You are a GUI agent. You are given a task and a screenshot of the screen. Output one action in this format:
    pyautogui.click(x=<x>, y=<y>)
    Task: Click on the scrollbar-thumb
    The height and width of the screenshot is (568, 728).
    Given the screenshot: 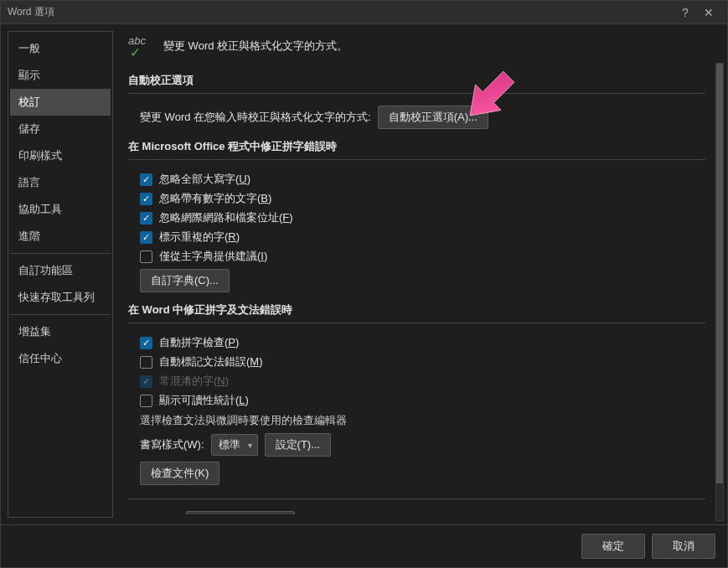 What is the action you would take?
    pyautogui.click(x=720, y=273)
    